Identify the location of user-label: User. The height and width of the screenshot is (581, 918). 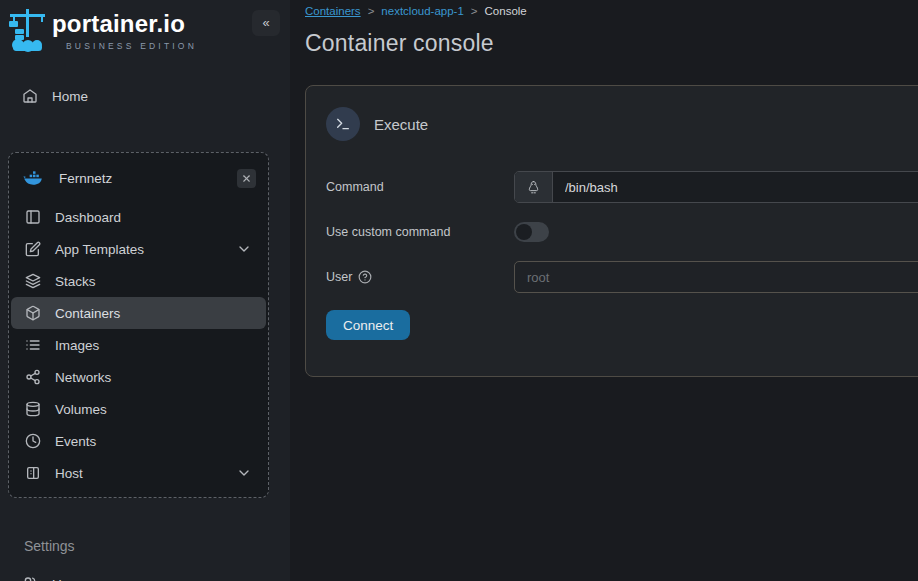
(420, 277).